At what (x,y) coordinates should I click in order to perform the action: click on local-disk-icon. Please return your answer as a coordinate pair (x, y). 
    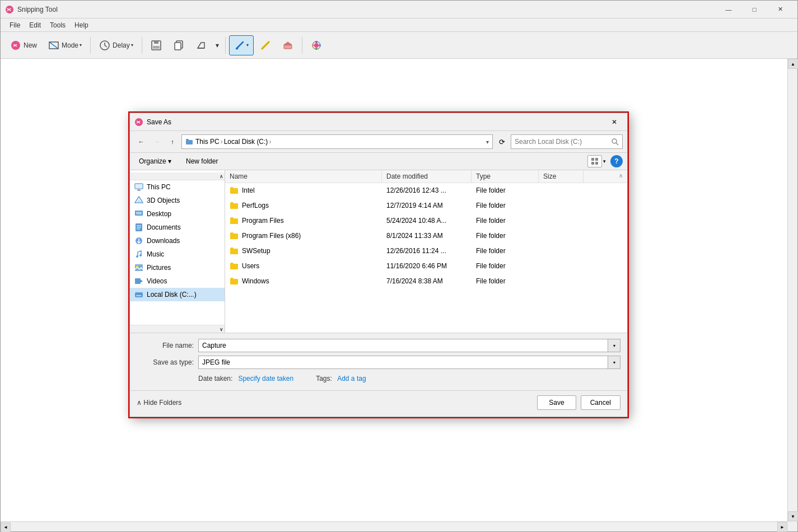
    Looking at the image, I should click on (139, 295).